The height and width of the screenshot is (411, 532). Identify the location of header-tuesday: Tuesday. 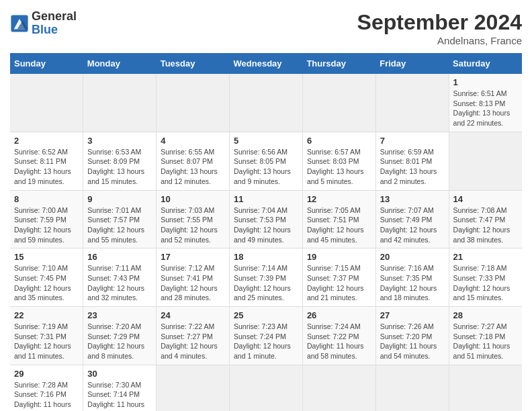
(193, 63).